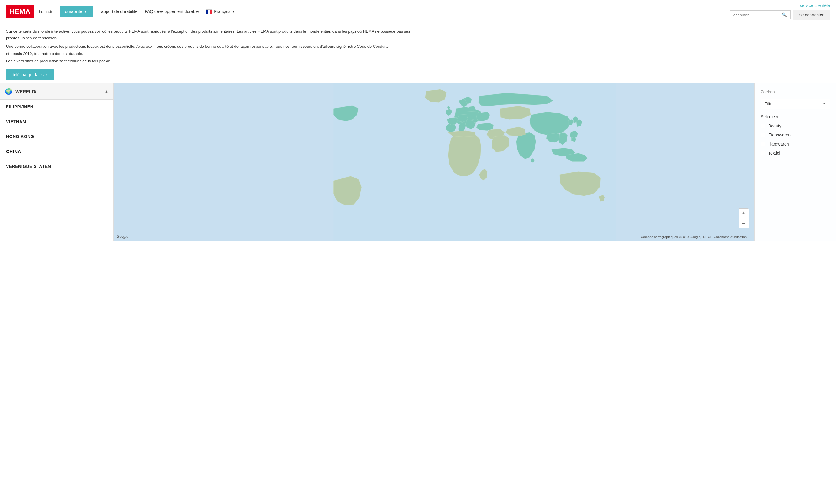 Image resolution: width=836 pixels, height=504 pixels. What do you see at coordinates (779, 135) in the screenshot?
I see `checkbox-etenswaren-label: Etenswaren` at bounding box center [779, 135].